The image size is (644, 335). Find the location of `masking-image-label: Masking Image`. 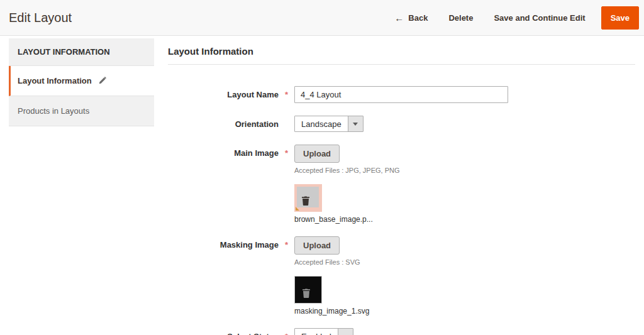

masking-image-label: Masking Image is located at coordinates (223, 276).